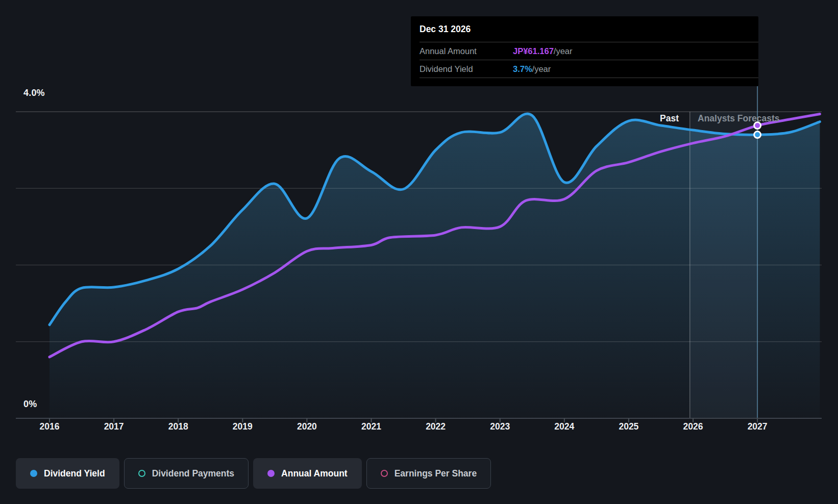 The width and height of the screenshot is (838, 504). I want to click on x-axis-label-2018: 2018, so click(178, 426).